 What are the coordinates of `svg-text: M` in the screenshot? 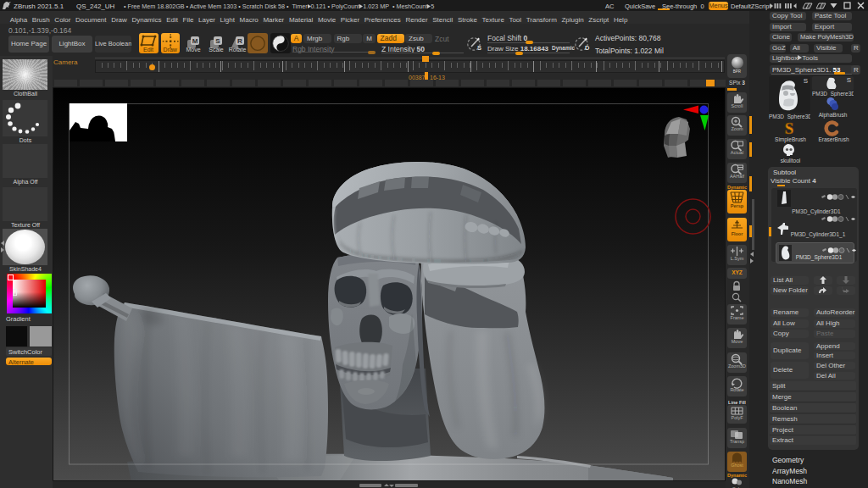 It's located at (195, 41).